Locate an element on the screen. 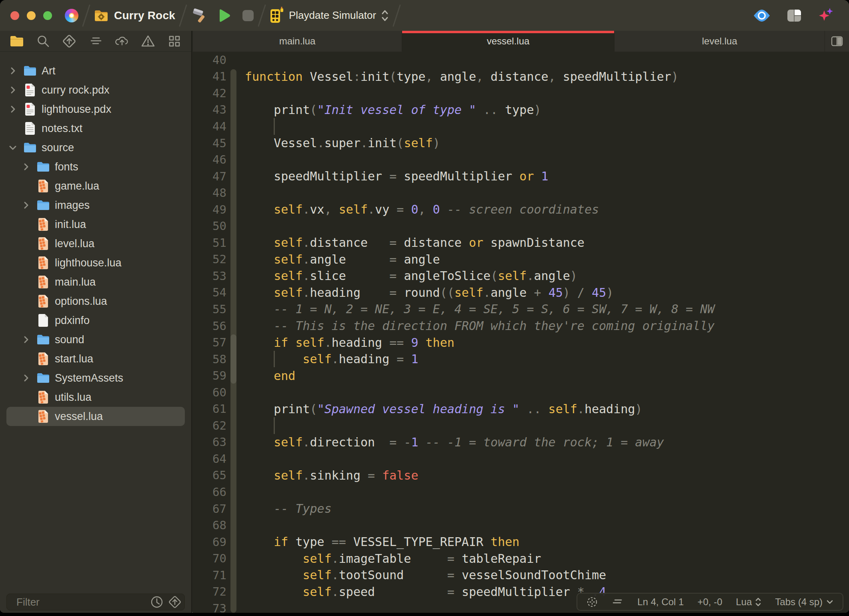 The height and width of the screenshot is (616, 849). code-line-48: 48 is located at coordinates (521, 193).